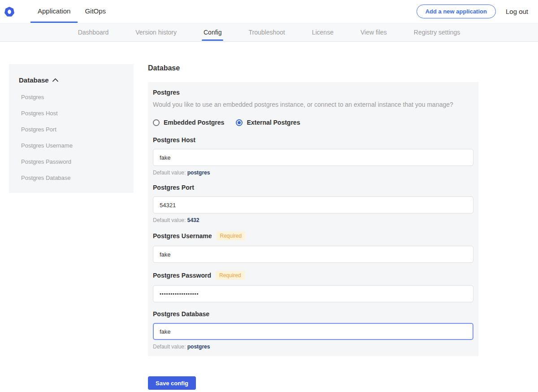 This screenshot has width=538, height=392. Describe the element at coordinates (9, 12) in the screenshot. I see `app-logo-icon` at that location.